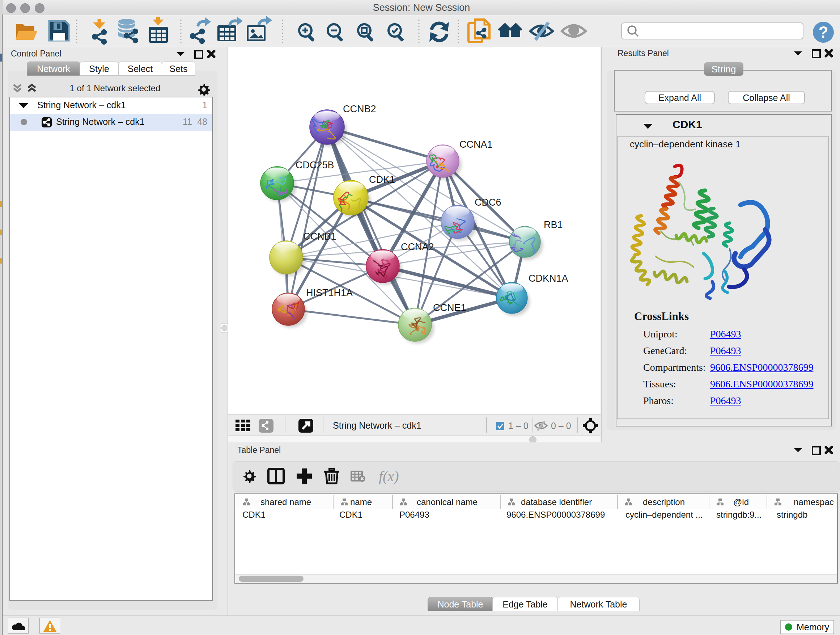 The width and height of the screenshot is (840, 635). Describe the element at coordinates (415, 515) in the screenshot. I see `svg-text: P06493` at that location.